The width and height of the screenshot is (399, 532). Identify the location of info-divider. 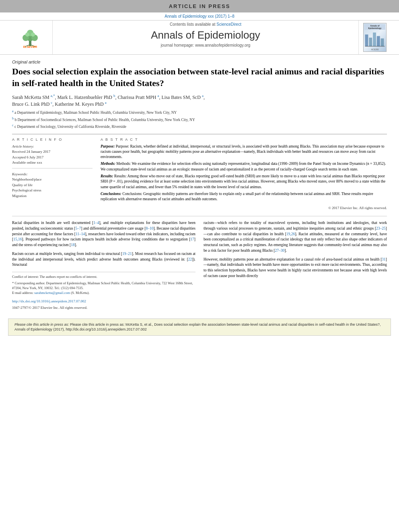
(52, 168).